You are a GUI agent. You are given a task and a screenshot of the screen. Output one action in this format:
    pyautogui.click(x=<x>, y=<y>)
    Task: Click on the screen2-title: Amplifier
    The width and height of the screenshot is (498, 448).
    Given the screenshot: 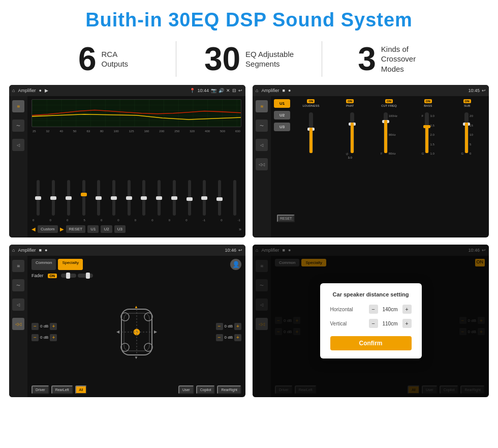 What is the action you would take?
    pyautogui.click(x=270, y=91)
    